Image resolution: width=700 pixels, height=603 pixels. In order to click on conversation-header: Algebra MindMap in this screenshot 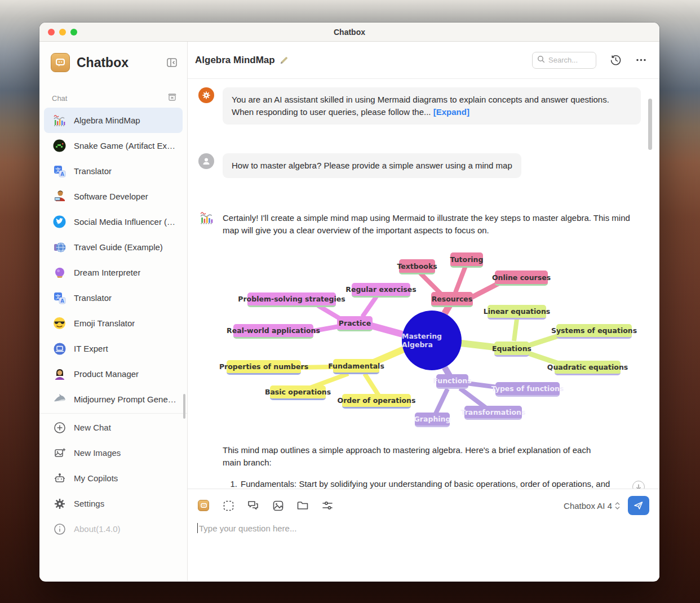, I will do `click(424, 60)`.